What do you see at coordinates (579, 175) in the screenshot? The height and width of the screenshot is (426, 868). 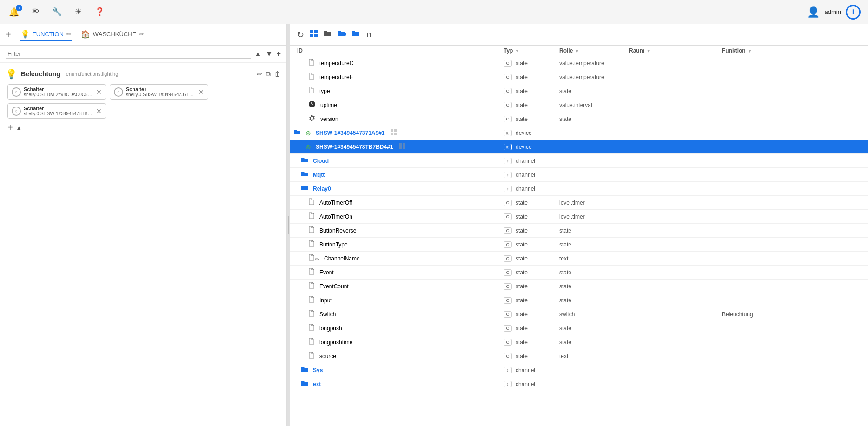 I see `table-row: Mqtt↕channel` at bounding box center [579, 175].